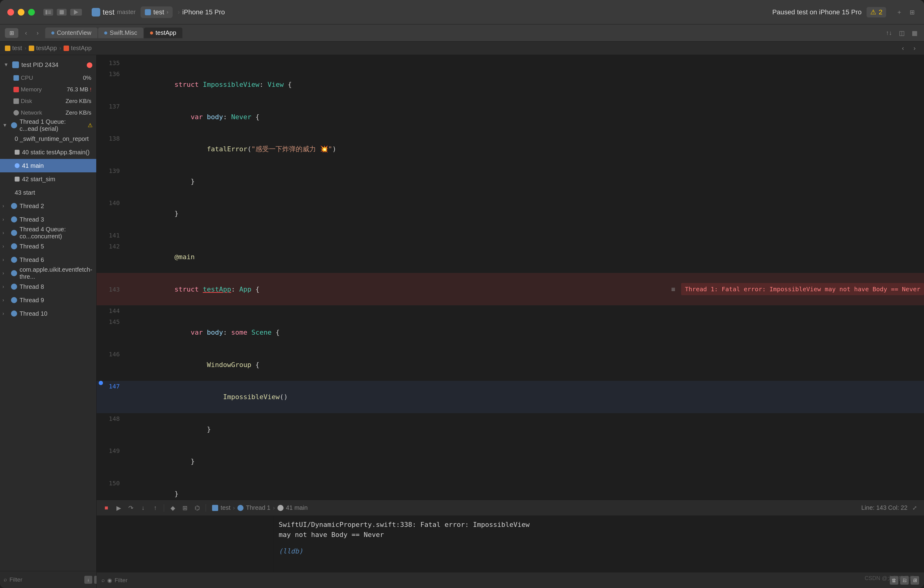 This screenshot has height=588, width=924. What do you see at coordinates (260, 508) in the screenshot?
I see `debug-breadcrumb: test › Thread 1 › 41 main` at bounding box center [260, 508].